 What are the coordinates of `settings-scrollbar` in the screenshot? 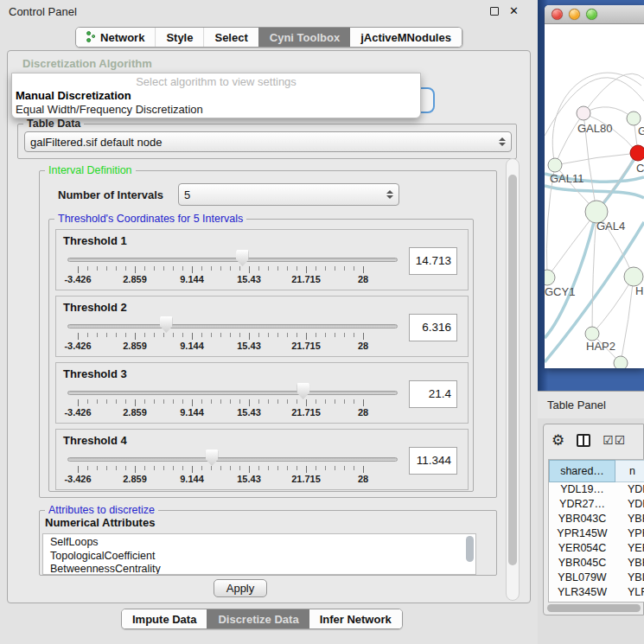 It's located at (513, 379).